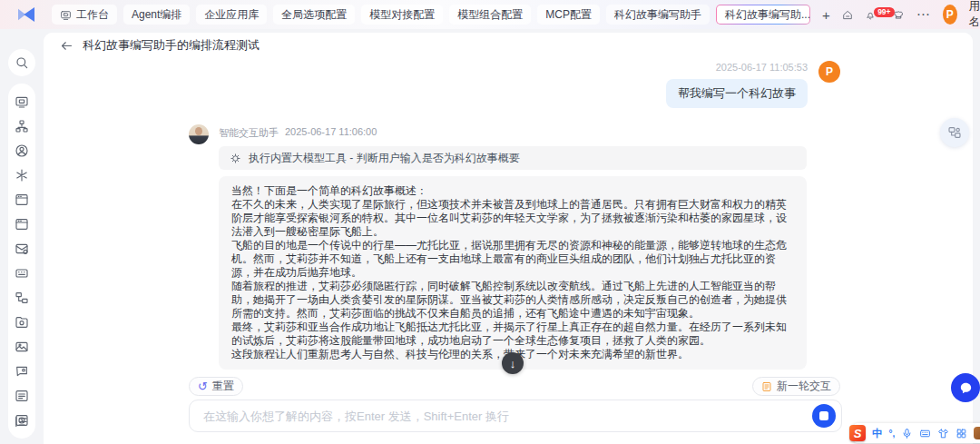 Image resolution: width=980 pixels, height=444 pixels. What do you see at coordinates (976, 433) in the screenshot?
I see `emoji-icon` at bounding box center [976, 433].